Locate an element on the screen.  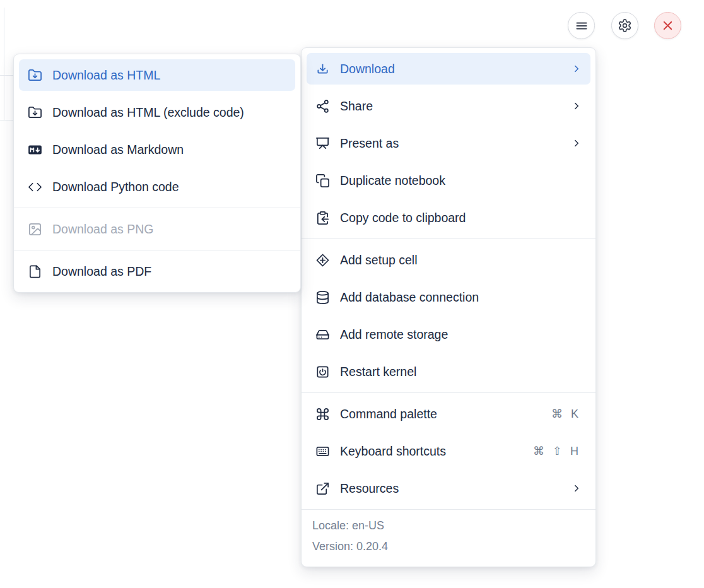
menu-item-label: Download as Markdown is located at coordinates (170, 150).